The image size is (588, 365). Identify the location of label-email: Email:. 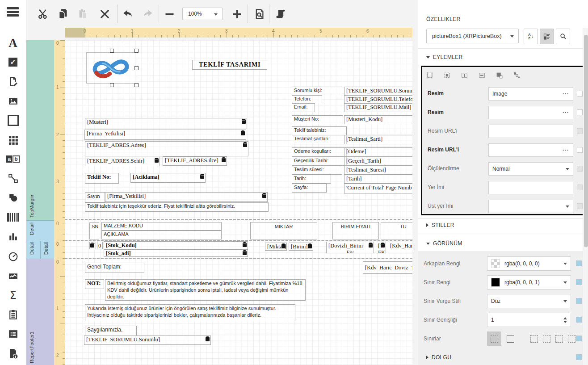
(303, 108).